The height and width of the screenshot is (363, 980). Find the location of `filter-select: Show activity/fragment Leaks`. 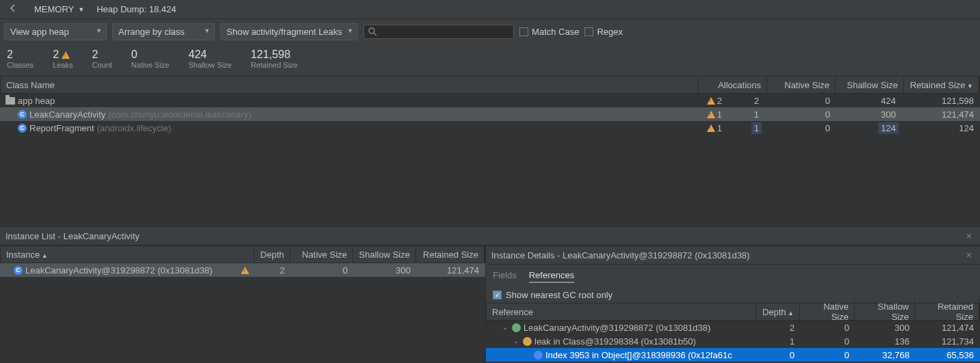

filter-select: Show activity/fragment Leaks is located at coordinates (289, 31).